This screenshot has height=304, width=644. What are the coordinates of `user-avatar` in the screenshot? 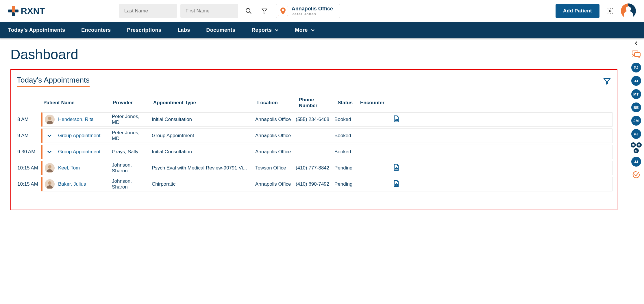 It's located at (628, 11).